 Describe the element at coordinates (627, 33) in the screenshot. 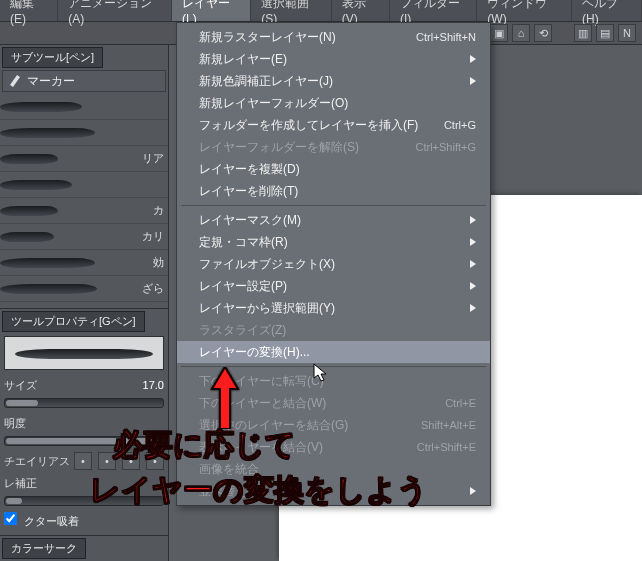

I see `toolbar-icon-7: N` at that location.